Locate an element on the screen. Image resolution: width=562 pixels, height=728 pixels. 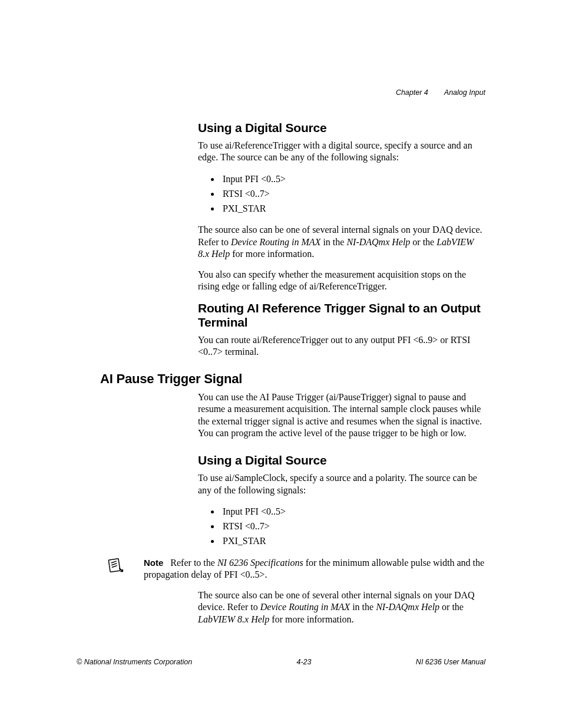
header-title: Analog Input is located at coordinates (465, 93).